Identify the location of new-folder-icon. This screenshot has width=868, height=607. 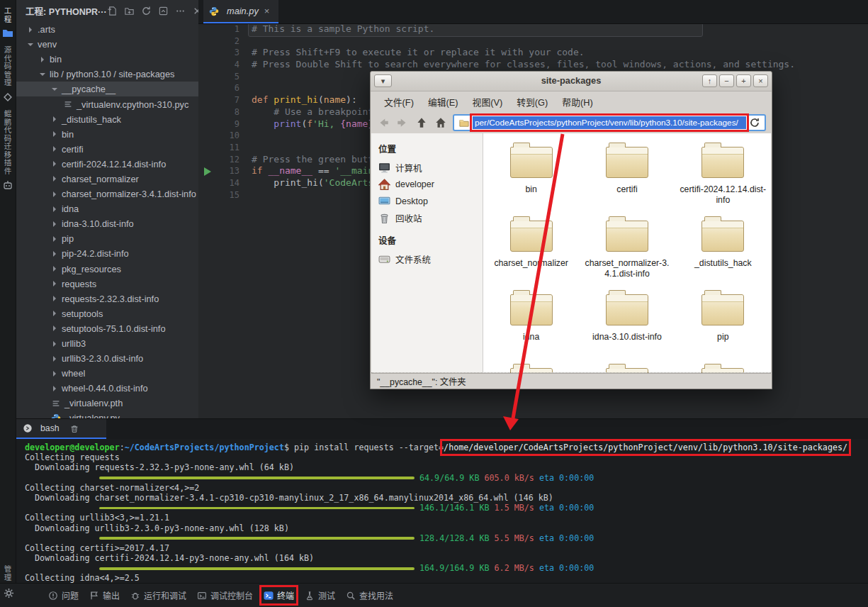
(129, 11).